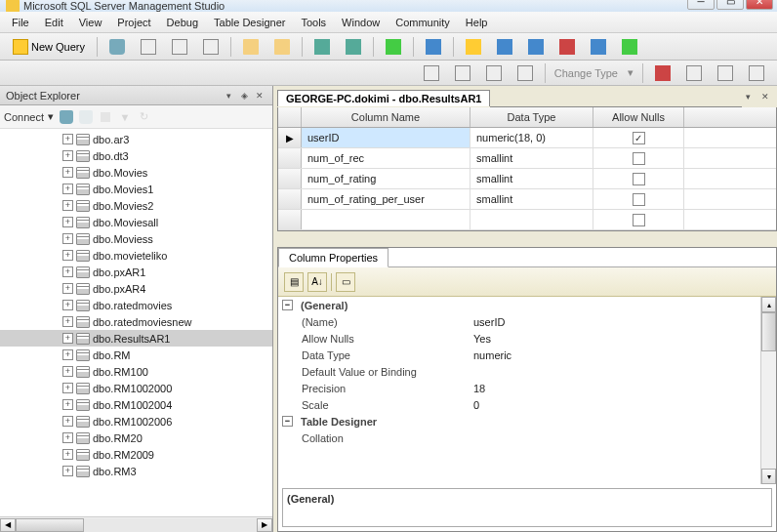 The height and width of the screenshot is (532, 777). I want to click on tree-table-item: +dbo.pxAR4, so click(137, 289).